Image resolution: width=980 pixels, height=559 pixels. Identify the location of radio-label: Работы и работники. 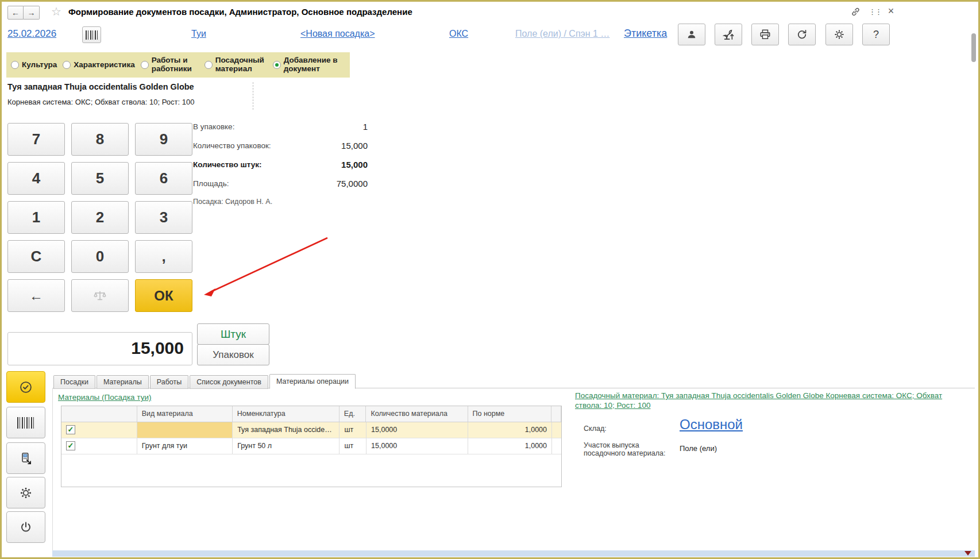
(175, 65).